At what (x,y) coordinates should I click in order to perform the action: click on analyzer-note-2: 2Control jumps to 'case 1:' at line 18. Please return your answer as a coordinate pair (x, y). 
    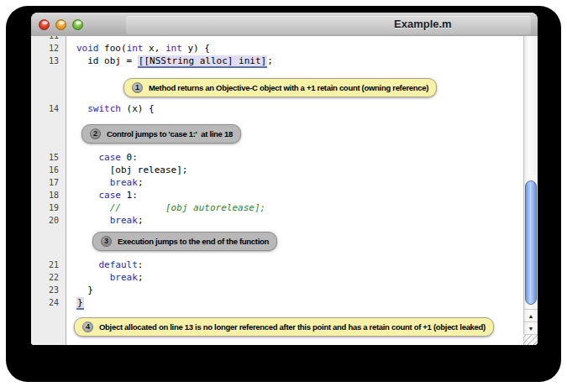
    Looking at the image, I should click on (161, 134).